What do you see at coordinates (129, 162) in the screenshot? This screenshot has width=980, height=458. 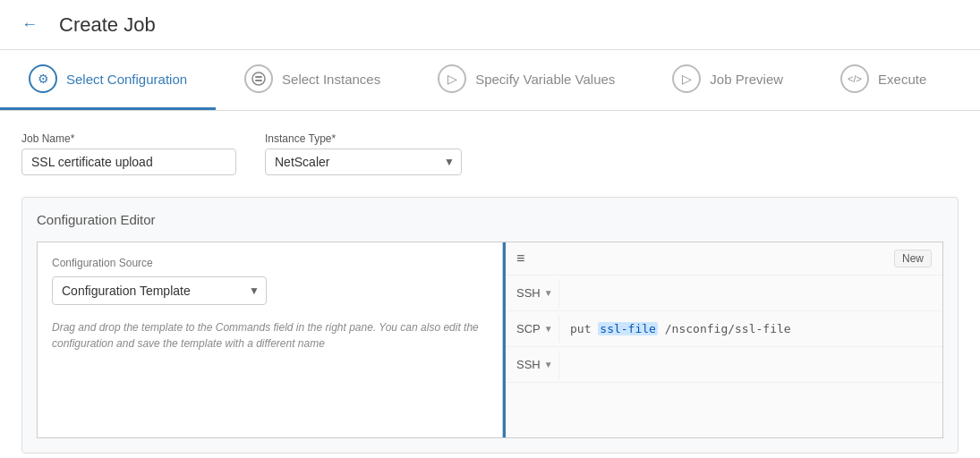 I see `job-name-input` at bounding box center [129, 162].